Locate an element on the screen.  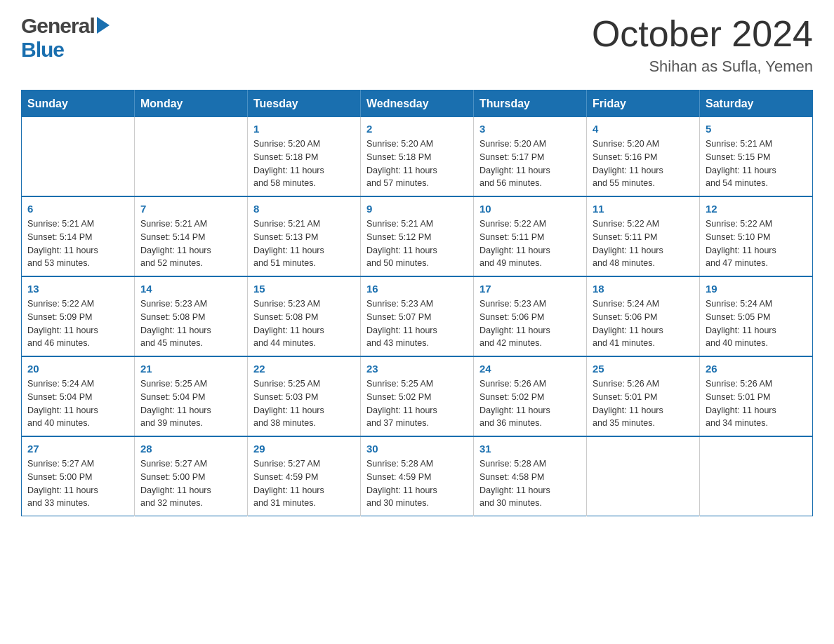
day-info: Sunrise: 5:22 AM Sunset: 5:10 PM Dayligh… is located at coordinates (756, 244).